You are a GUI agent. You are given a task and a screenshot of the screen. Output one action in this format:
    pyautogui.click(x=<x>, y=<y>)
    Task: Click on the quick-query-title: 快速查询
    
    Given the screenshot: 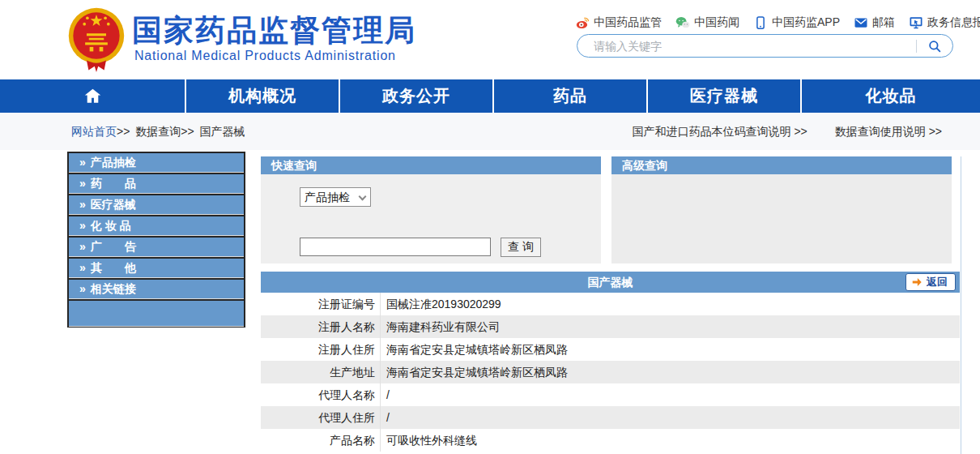 What is the action you would take?
    pyautogui.click(x=431, y=165)
    